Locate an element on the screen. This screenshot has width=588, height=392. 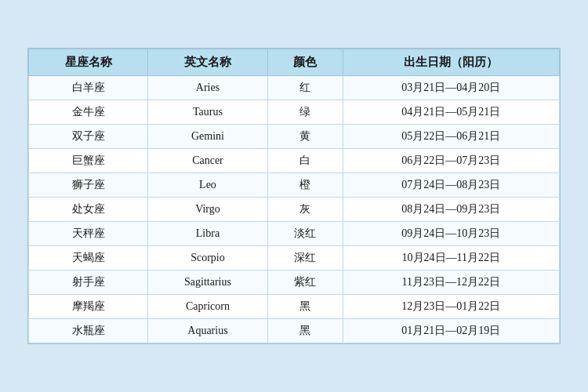
cell-9-1: Capricorn is located at coordinates (208, 307).